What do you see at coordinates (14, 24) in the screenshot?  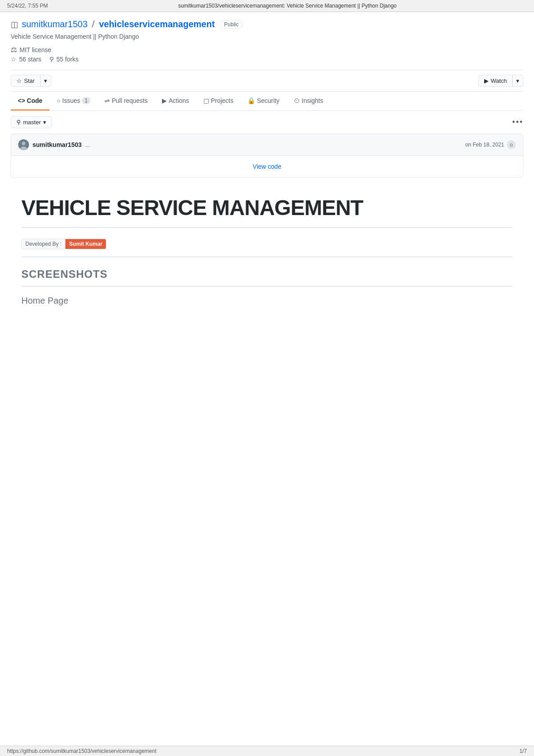 I see `repo-icon: ◫` at bounding box center [14, 24].